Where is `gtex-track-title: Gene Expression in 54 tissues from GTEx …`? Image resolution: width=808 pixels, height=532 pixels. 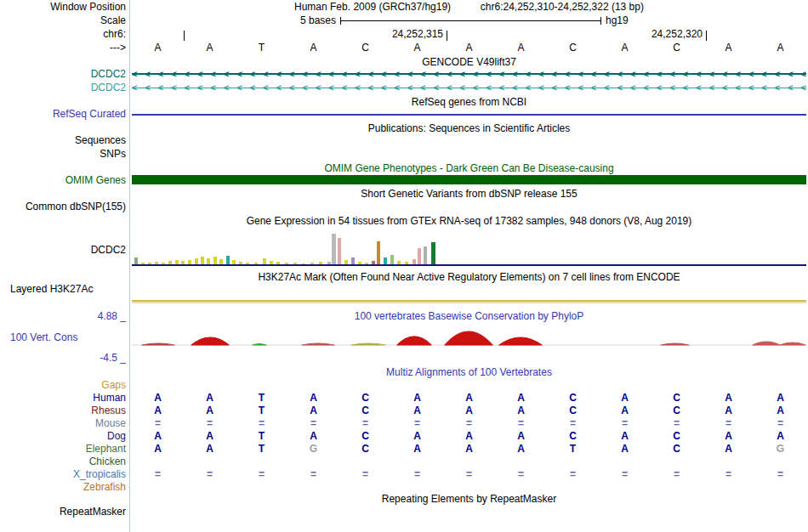 gtex-track-title: Gene Expression in 54 tissues from GTEx … is located at coordinates (469, 221).